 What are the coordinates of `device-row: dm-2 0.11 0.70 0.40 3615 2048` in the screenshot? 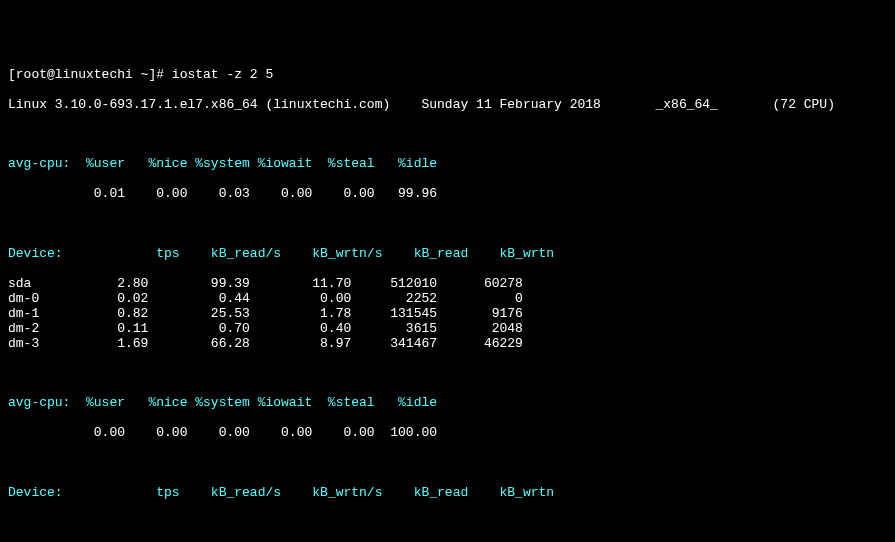 It's located at (448, 330).